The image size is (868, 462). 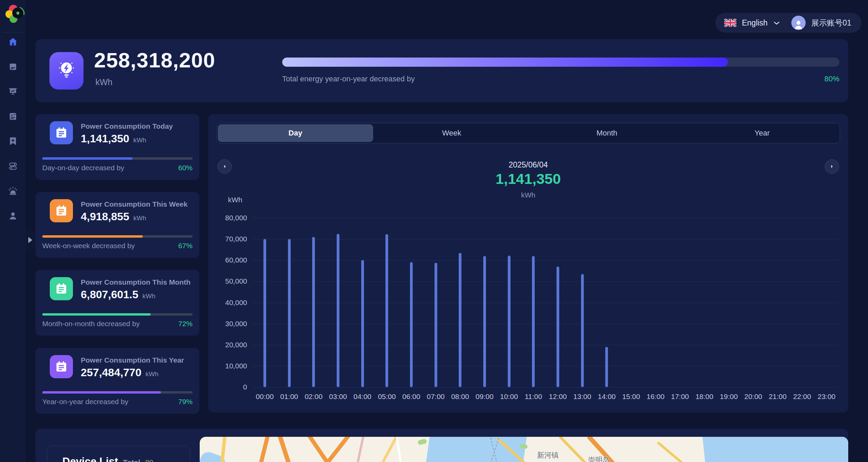 I want to click on stat-unit: kWh, so click(x=149, y=296).